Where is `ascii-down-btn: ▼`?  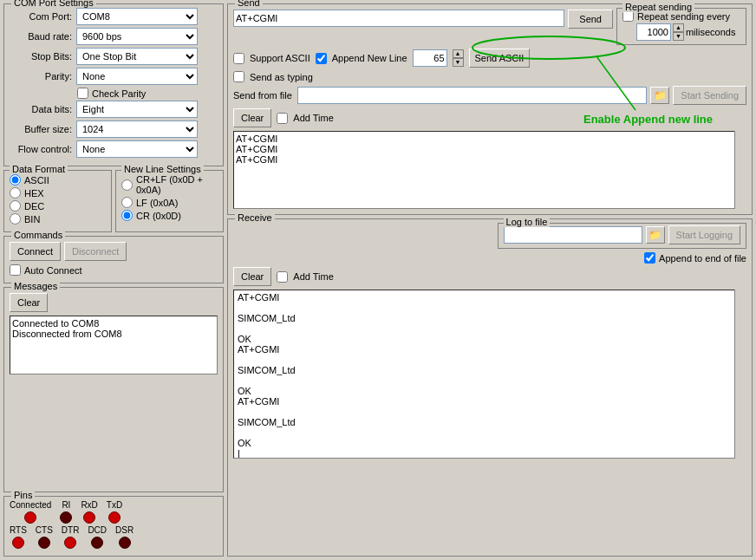 ascii-down-btn: ▼ is located at coordinates (458, 62).